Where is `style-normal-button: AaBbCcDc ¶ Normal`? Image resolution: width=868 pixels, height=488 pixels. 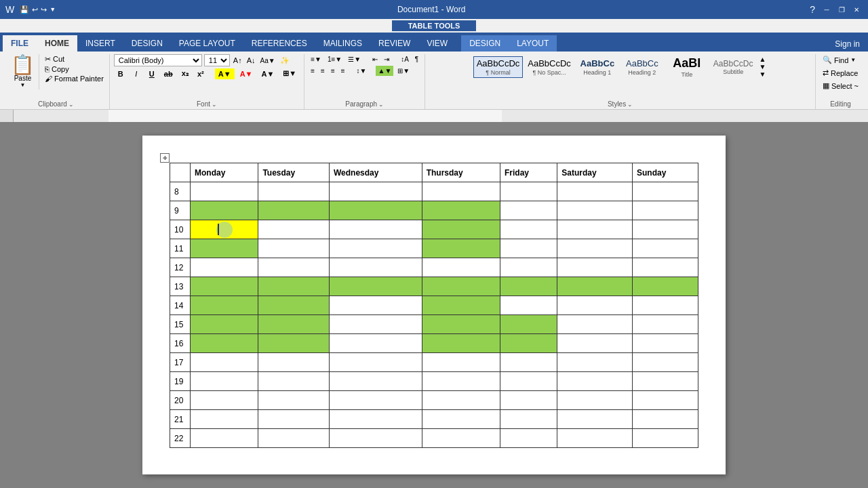
style-normal-button: AaBbCcDc ¶ Normal is located at coordinates (498, 67).